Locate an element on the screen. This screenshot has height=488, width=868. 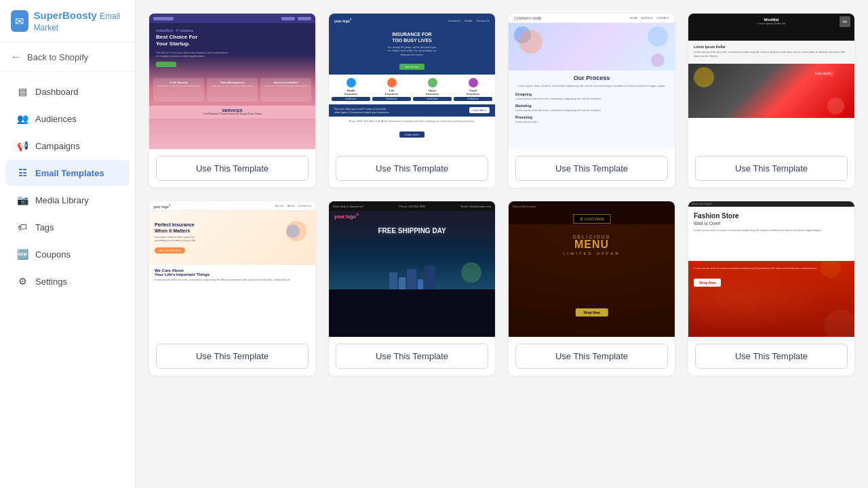
use-template-button-our-process: Use This Template is located at coordinates (591, 168).